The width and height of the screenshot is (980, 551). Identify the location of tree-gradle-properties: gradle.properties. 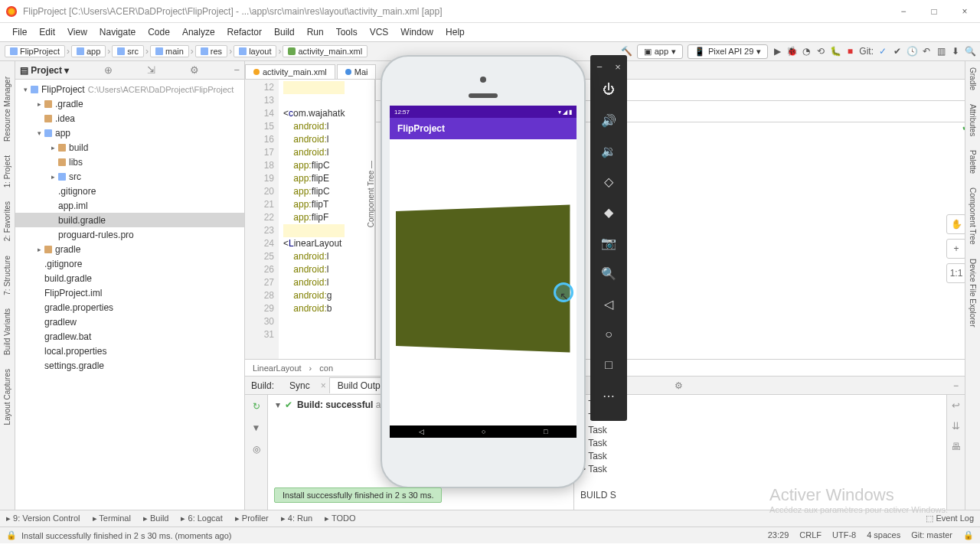
(130, 308).